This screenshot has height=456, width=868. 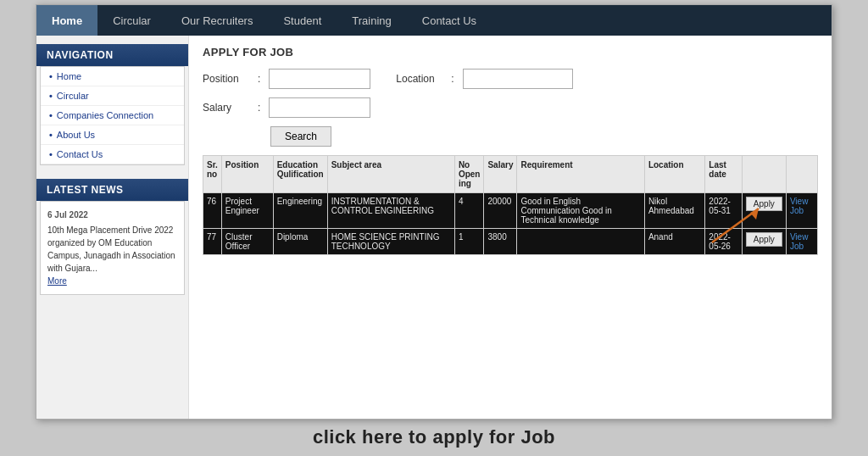 I want to click on navigation-header: NAVIGATION, so click(x=112, y=55).